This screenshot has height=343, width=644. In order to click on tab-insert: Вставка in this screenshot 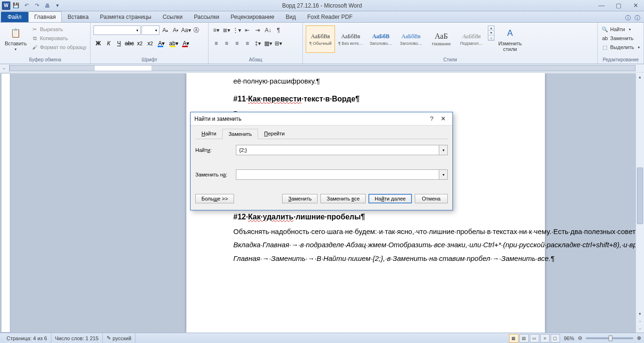, I will do `click(78, 17)`.